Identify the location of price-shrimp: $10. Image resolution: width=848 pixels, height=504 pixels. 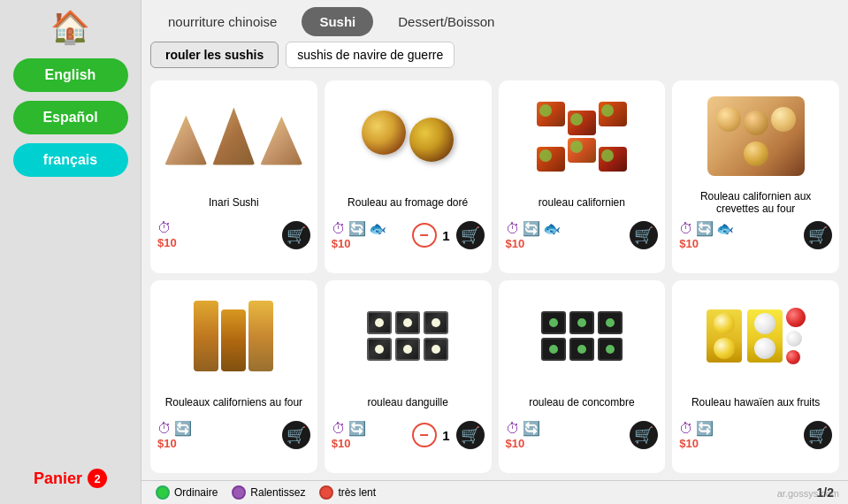
(689, 244).